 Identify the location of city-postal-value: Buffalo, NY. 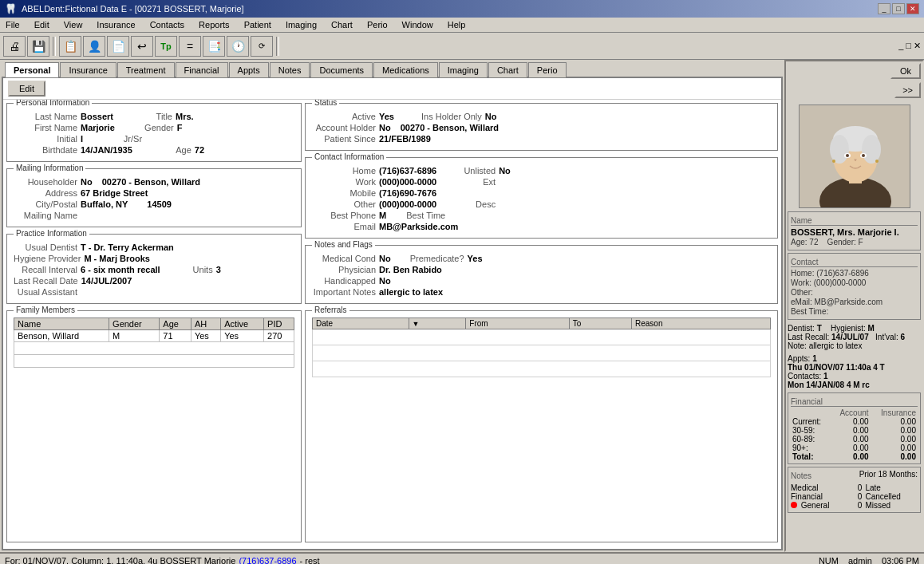
(104, 204).